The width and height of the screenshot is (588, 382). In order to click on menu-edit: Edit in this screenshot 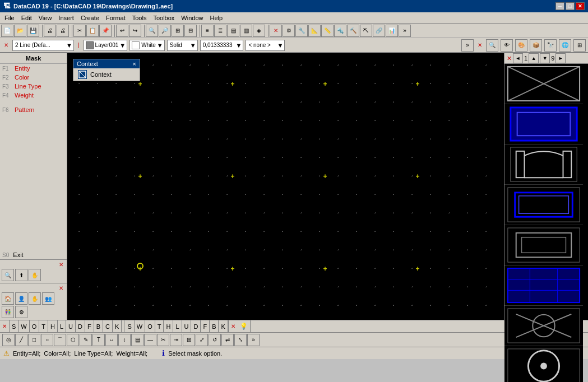, I will do `click(27, 18)`.